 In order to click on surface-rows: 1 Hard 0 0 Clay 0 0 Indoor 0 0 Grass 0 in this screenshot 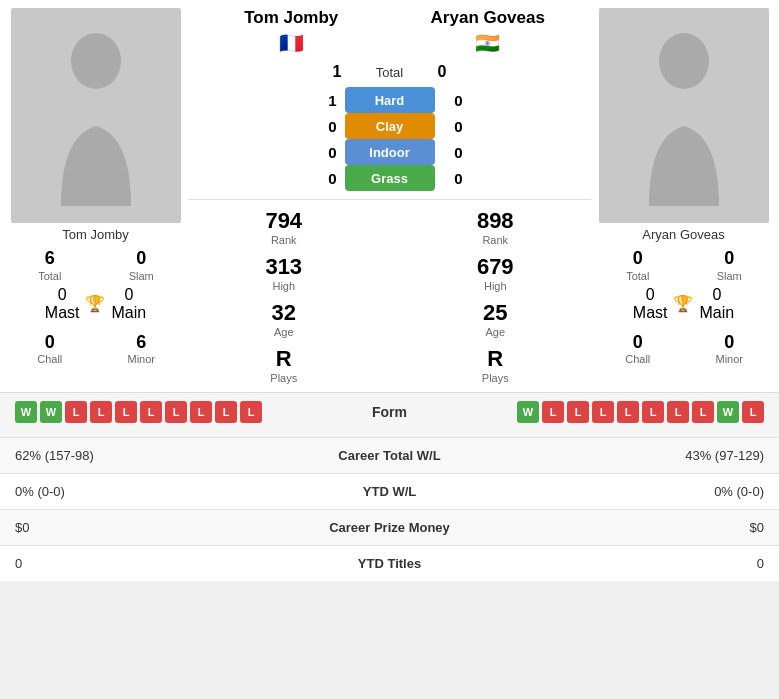, I will do `click(390, 139)`.